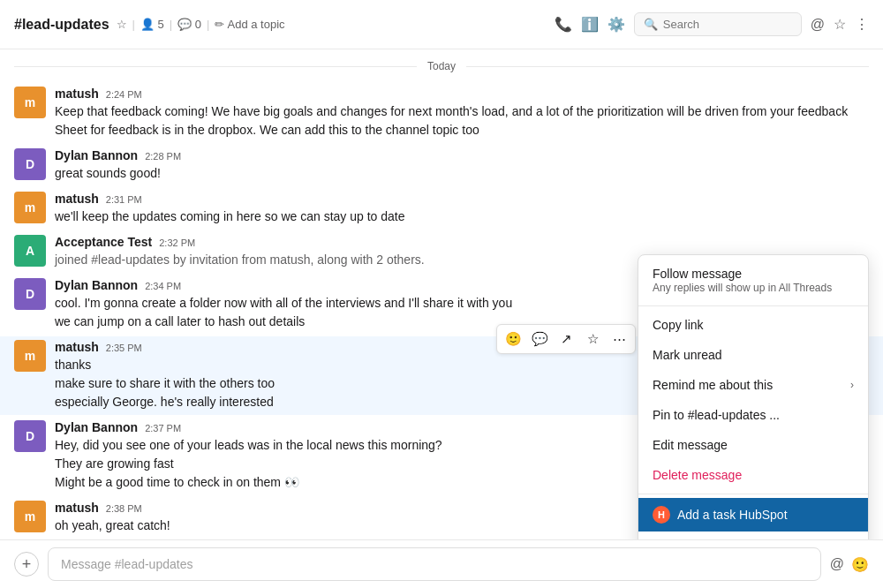  I want to click on date-divider: Today, so click(442, 66).